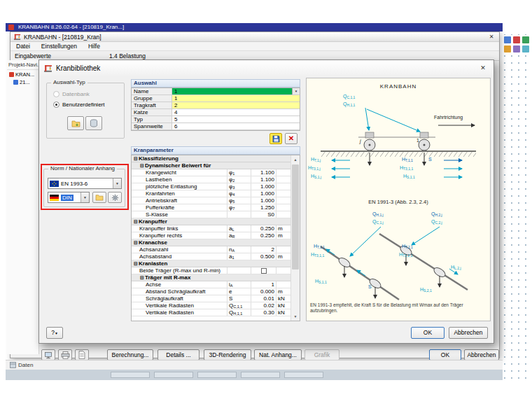 This screenshot has width=532, height=399. Describe the element at coordinates (48, 355) in the screenshot. I see `graphic-print-button` at that location.